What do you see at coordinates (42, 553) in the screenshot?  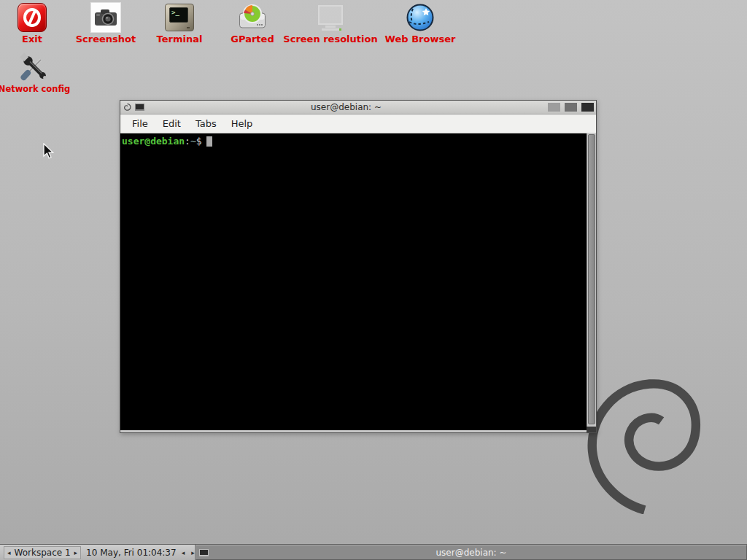 I see `workspace-label: Workspace 1` at bounding box center [42, 553].